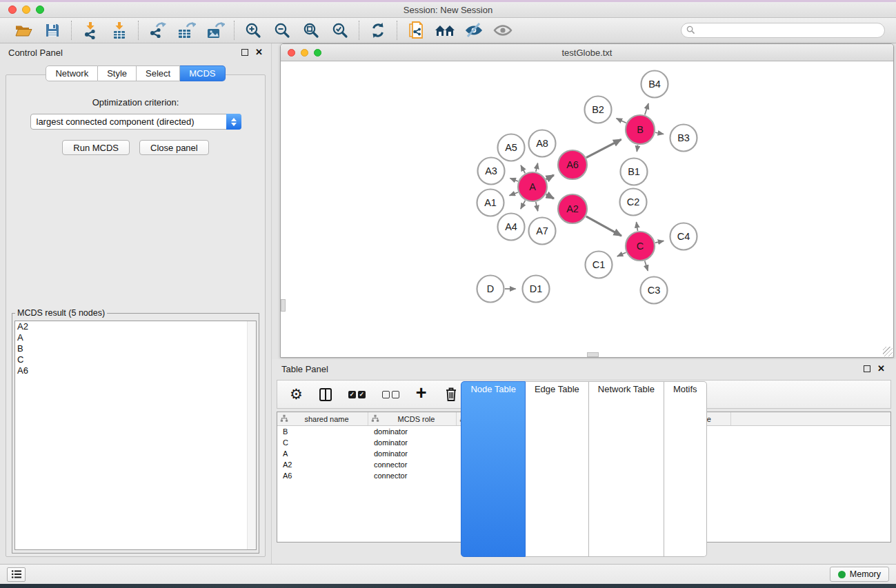 Image resolution: width=896 pixels, height=588 pixels. What do you see at coordinates (684, 138) in the screenshot?
I see `node-B3: B3` at bounding box center [684, 138].